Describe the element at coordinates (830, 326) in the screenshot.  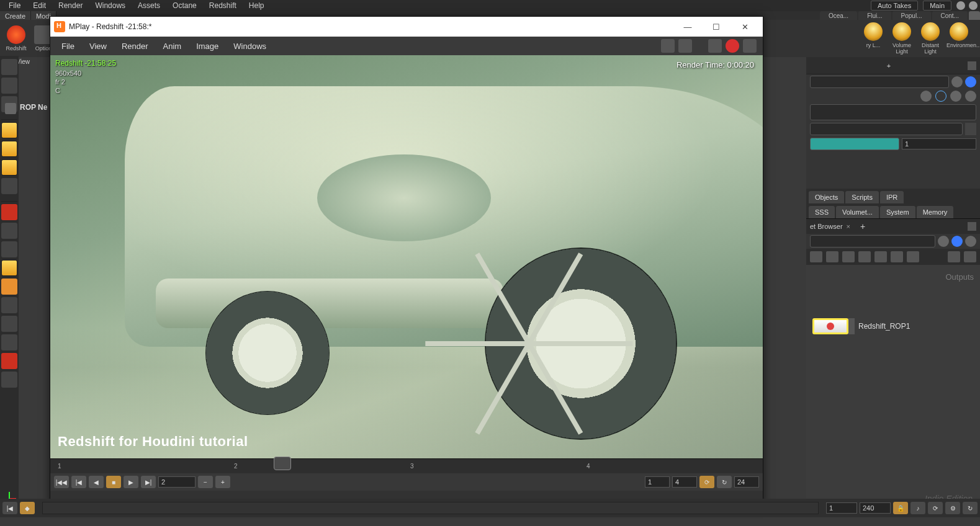
I see `node-tile` at that location.